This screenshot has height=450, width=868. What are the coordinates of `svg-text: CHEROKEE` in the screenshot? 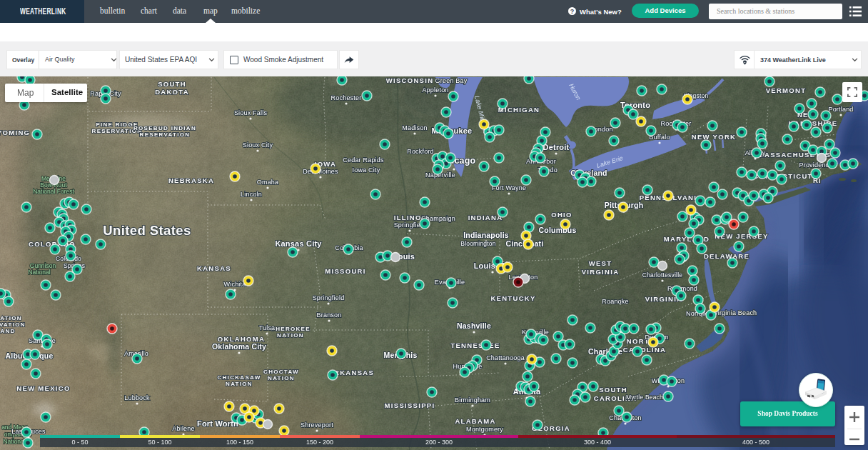 It's located at (291, 329).